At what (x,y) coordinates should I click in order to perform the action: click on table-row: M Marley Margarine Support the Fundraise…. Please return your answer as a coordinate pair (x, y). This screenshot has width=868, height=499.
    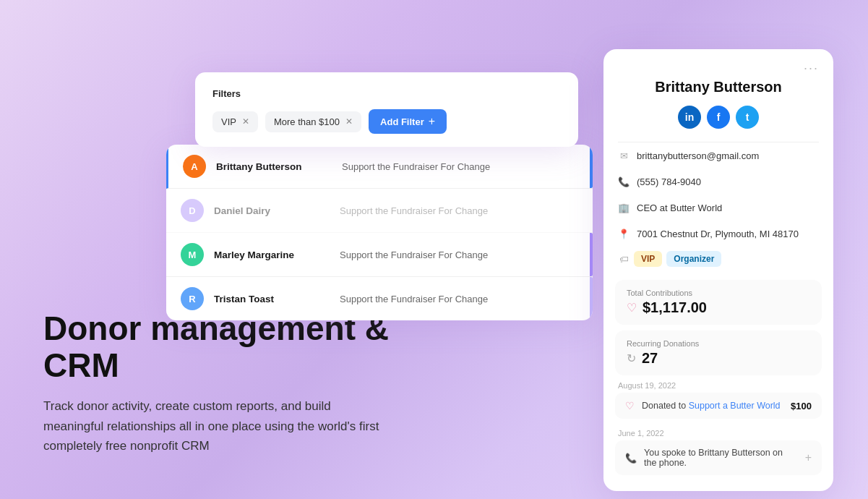
    Looking at the image, I should click on (379, 255).